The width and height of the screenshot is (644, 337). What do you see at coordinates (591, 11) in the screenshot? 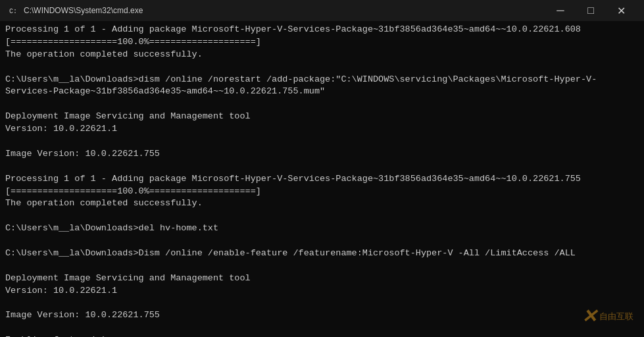
I see `maximize-button: □` at bounding box center [591, 11].